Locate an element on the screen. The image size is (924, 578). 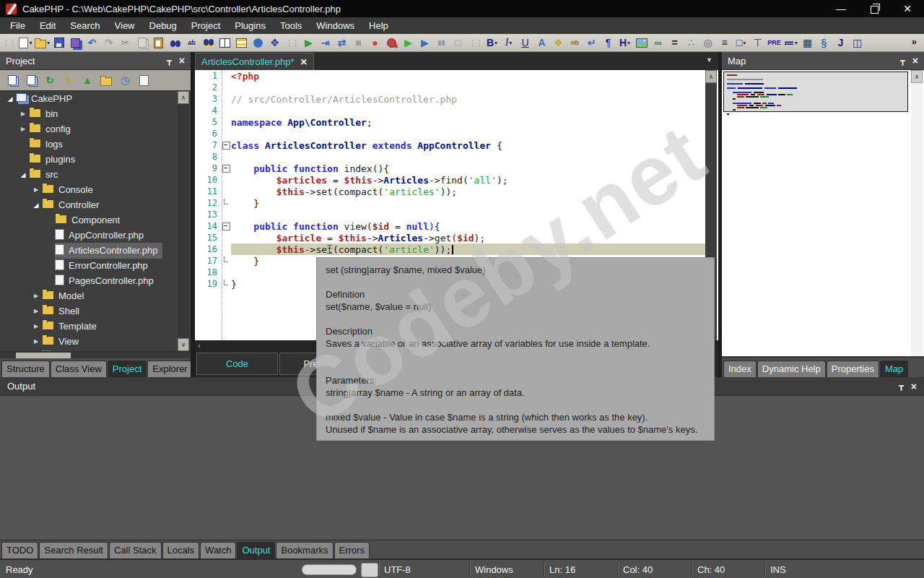
open-folder-button is located at coordinates (106, 81).